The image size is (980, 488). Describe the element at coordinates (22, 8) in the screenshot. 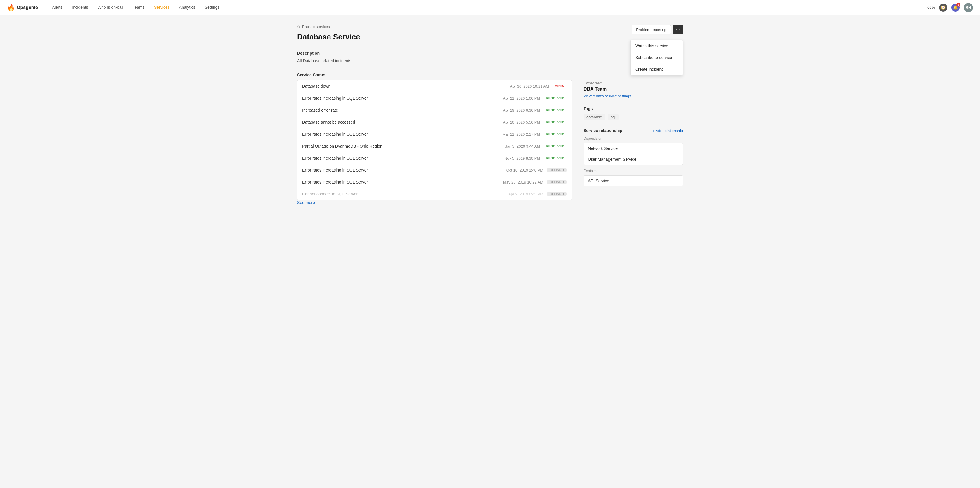

I see `logo: 🔥 Opsgenie` at that location.